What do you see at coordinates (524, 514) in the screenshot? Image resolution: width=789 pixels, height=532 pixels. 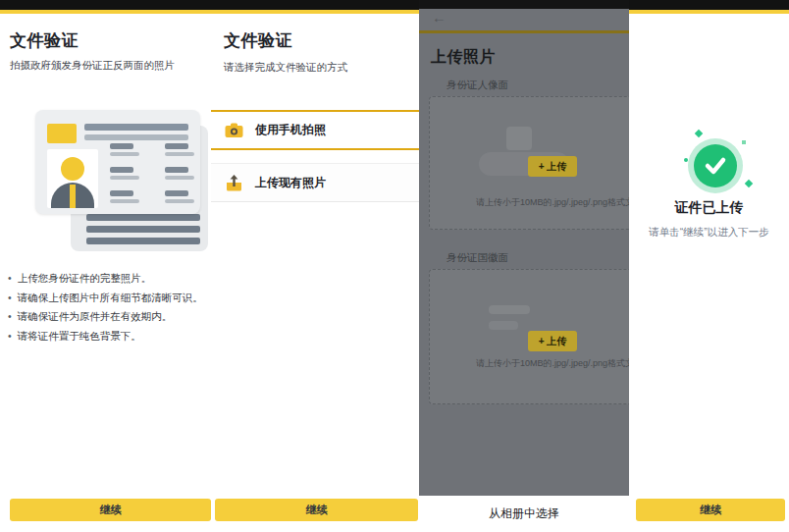 I see `choose-from-album-button: 从相册中选择` at bounding box center [524, 514].